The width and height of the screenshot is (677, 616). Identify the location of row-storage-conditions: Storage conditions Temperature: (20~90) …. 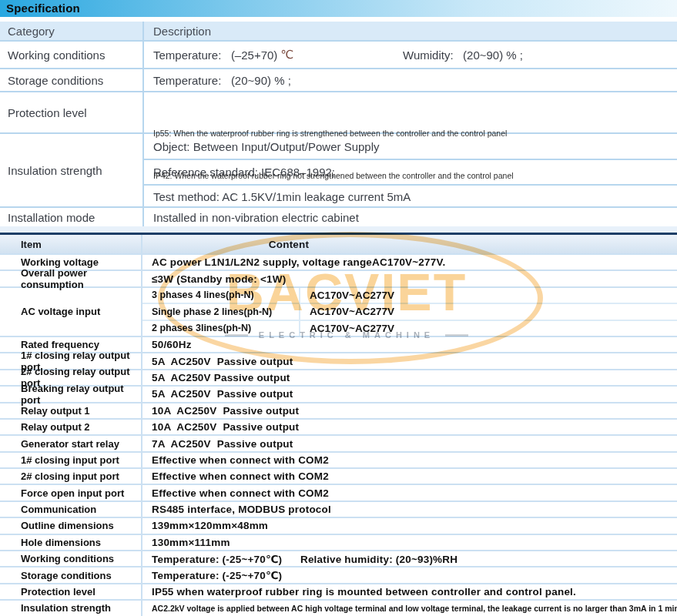
(339, 79).